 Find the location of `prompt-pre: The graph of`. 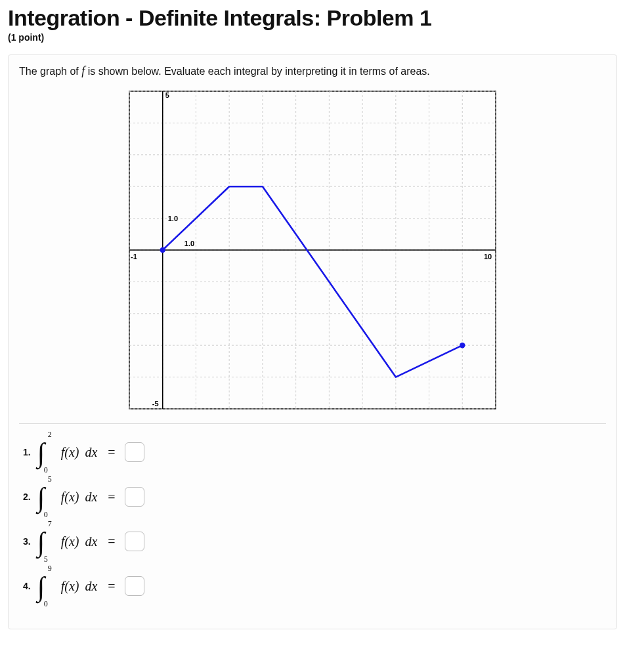

prompt-pre: The graph of is located at coordinates (50, 71).